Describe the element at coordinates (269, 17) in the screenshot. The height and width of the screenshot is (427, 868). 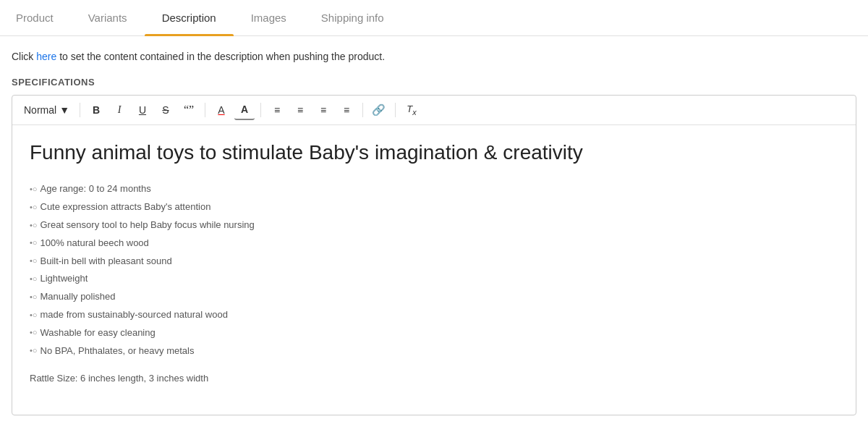
I see `tab-images: Images` at that location.